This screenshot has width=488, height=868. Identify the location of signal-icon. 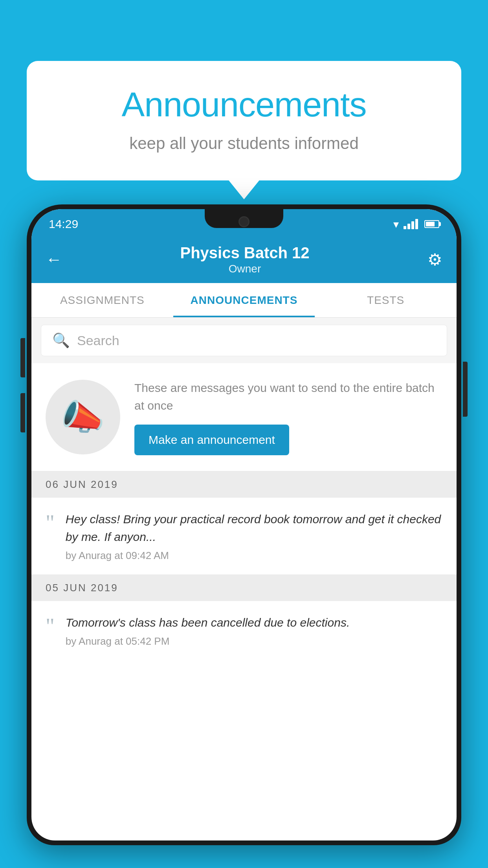
(411, 224).